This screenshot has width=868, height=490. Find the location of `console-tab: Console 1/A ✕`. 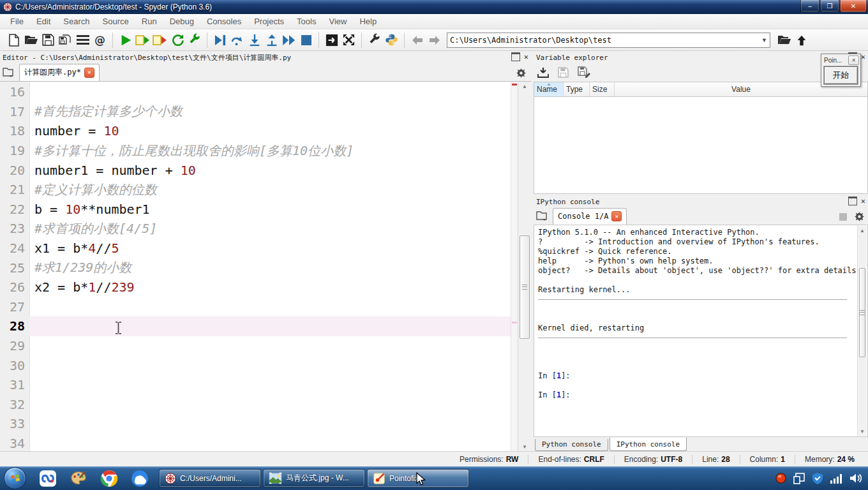

console-tab: Console 1/A ✕ is located at coordinates (590, 216).